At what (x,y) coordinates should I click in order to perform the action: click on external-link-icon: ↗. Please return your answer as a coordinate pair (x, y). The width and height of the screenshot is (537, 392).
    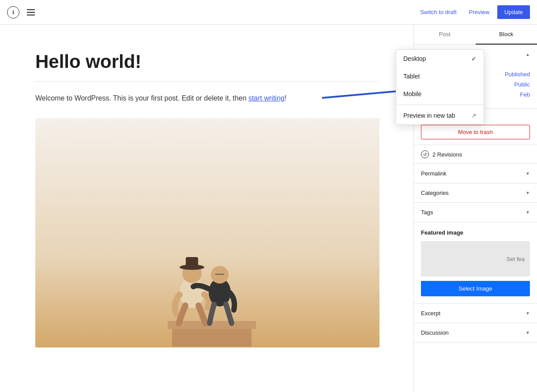
    Looking at the image, I should click on (474, 116).